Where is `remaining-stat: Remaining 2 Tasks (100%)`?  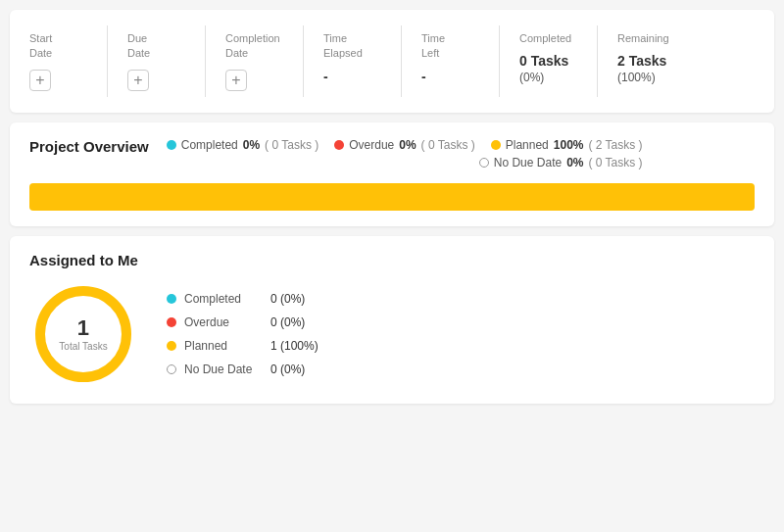
remaining-stat: Remaining 2 Tasks (100%) is located at coordinates (657, 61).